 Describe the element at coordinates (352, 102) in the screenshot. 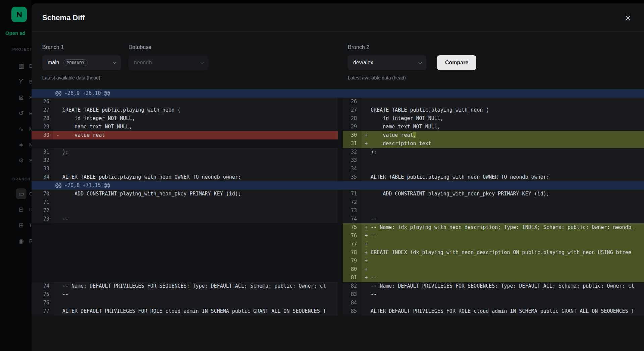

I see `line-number: 26` at that location.